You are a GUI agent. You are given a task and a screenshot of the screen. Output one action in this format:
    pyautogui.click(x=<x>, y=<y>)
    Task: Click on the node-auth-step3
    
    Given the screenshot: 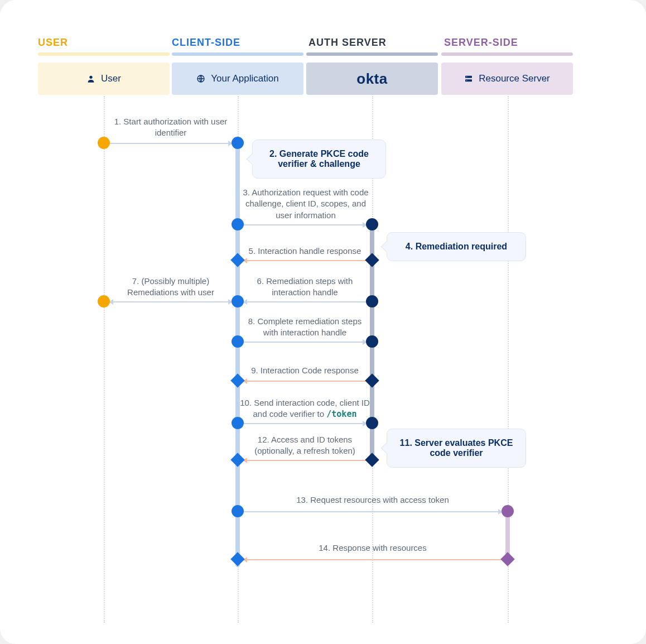 What is the action you would take?
    pyautogui.click(x=372, y=224)
    